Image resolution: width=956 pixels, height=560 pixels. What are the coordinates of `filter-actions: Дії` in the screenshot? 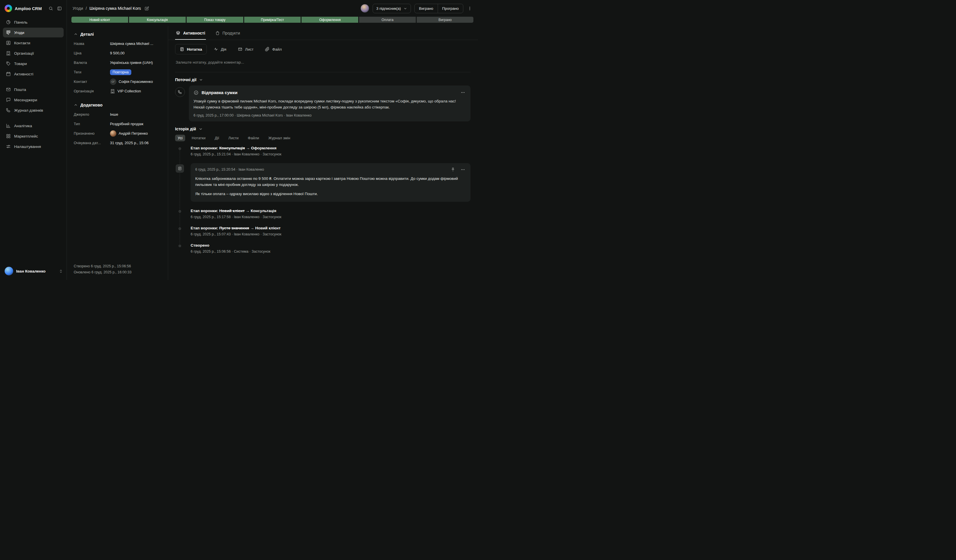 It's located at (217, 138).